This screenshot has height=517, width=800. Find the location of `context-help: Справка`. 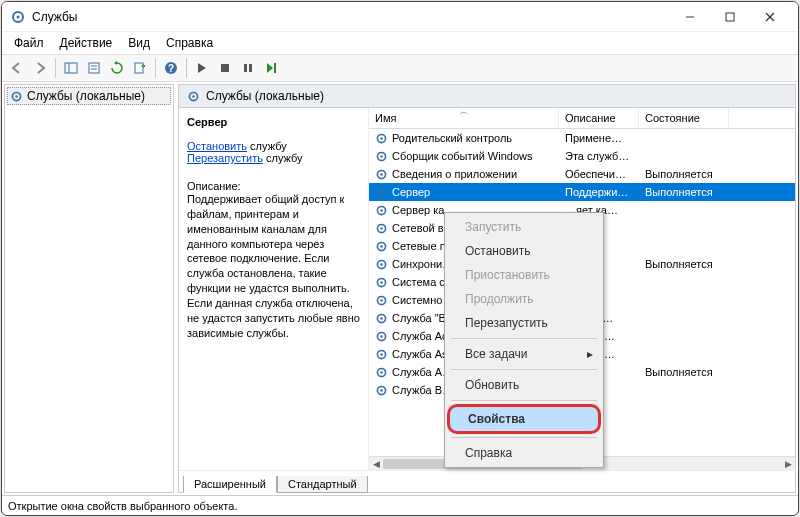

context-help: Справка is located at coordinates (524, 453).